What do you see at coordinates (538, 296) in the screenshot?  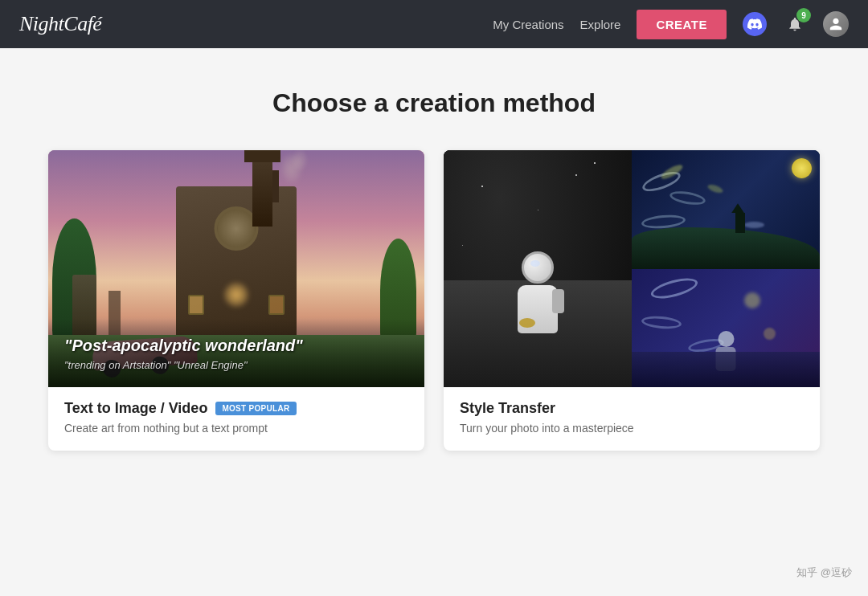 I see `astronaut-figure` at bounding box center [538, 296].